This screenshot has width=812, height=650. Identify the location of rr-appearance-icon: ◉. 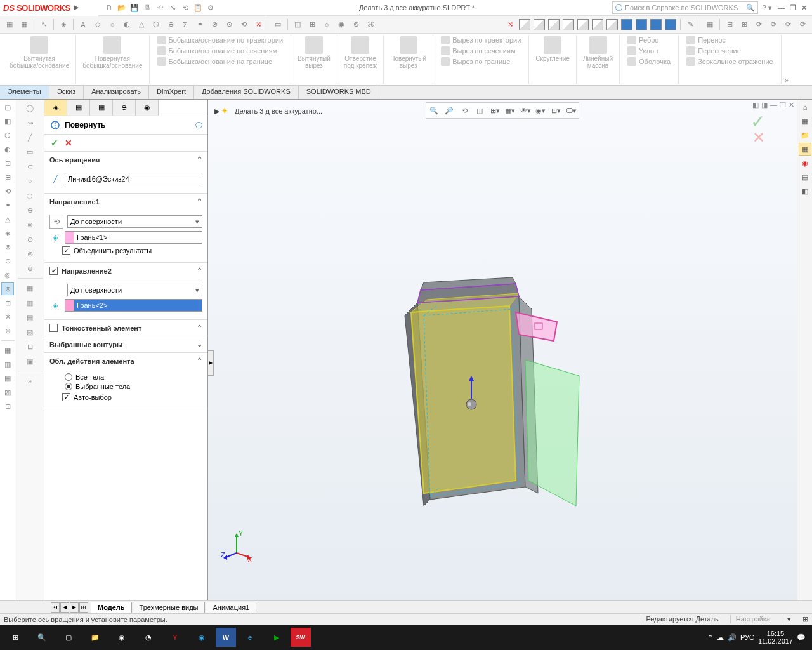
(805, 163).